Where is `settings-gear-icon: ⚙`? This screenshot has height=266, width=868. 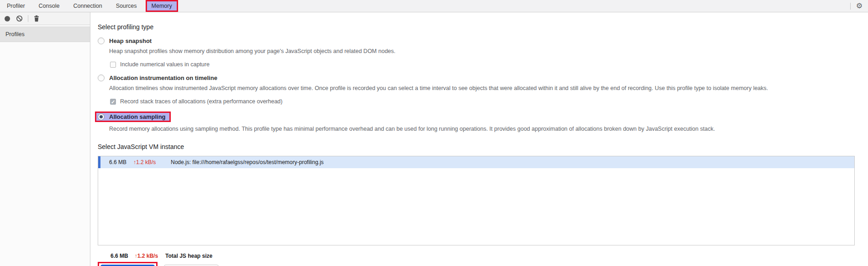
settings-gear-icon: ⚙ is located at coordinates (859, 6).